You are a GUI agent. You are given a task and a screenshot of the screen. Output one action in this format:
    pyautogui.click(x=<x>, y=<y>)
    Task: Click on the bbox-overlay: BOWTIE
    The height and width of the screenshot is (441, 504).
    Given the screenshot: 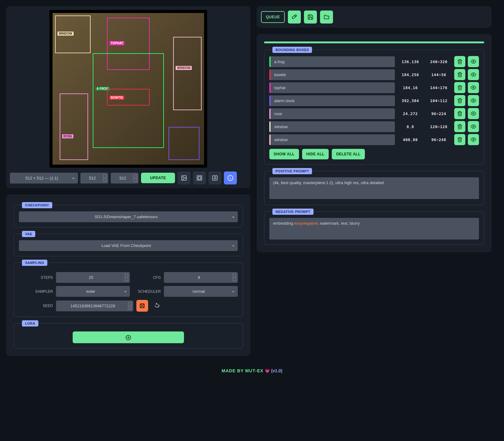 What is the action you would take?
    pyautogui.click(x=128, y=97)
    